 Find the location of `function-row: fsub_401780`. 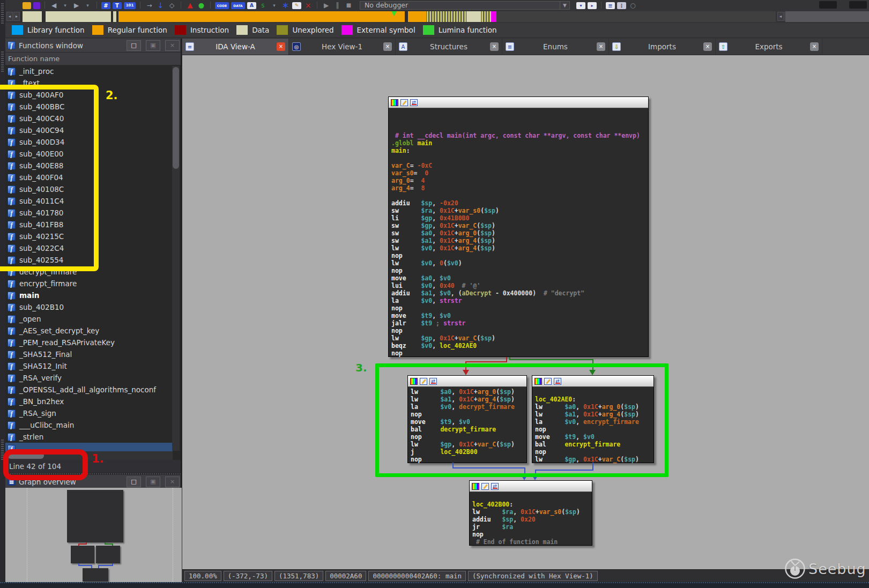

function-row: fsub_401780 is located at coordinates (89, 213).